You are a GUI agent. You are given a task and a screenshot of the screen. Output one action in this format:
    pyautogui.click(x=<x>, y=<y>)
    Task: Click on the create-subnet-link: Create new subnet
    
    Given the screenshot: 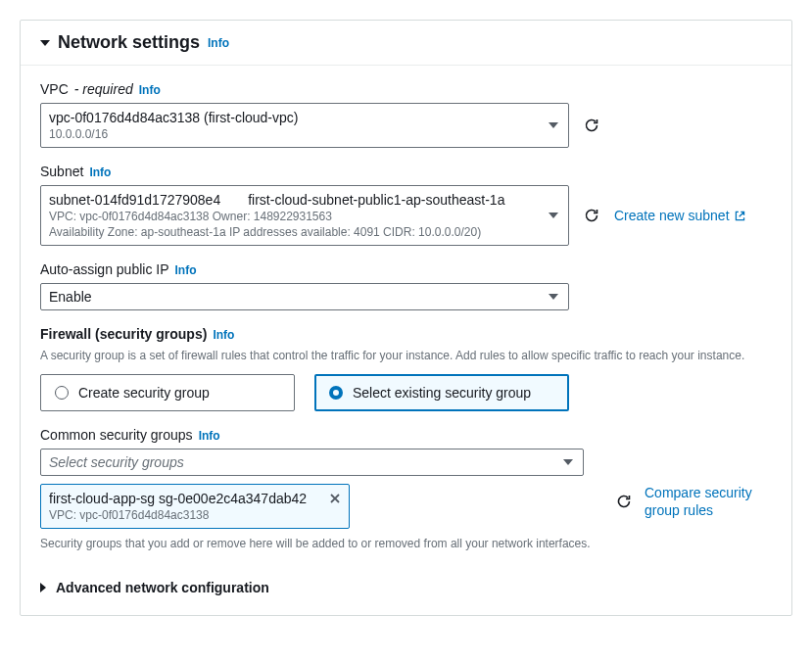 What is the action you would take?
    pyautogui.click(x=680, y=215)
    